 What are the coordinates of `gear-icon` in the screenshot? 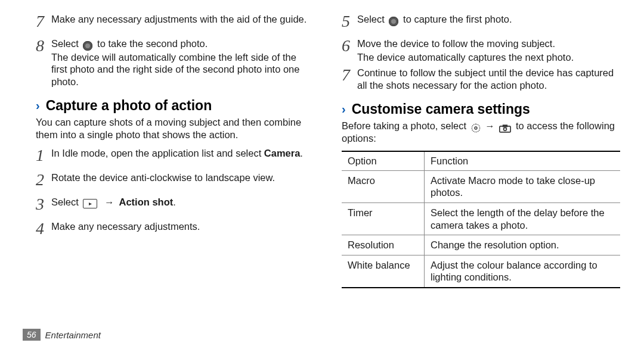 It's located at (476, 128).